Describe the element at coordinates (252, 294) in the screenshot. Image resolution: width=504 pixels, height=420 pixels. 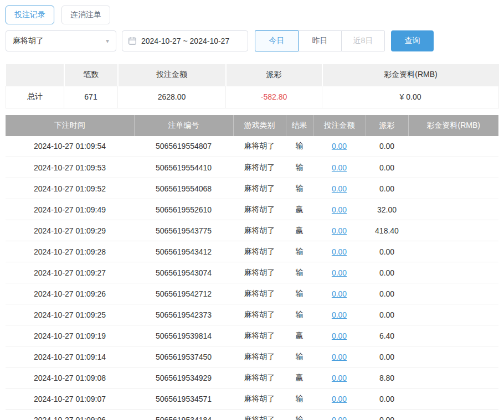
I see `table-row: 2024-10-27 01:09:265065619542712麻将胡了输0.0…` at that location.